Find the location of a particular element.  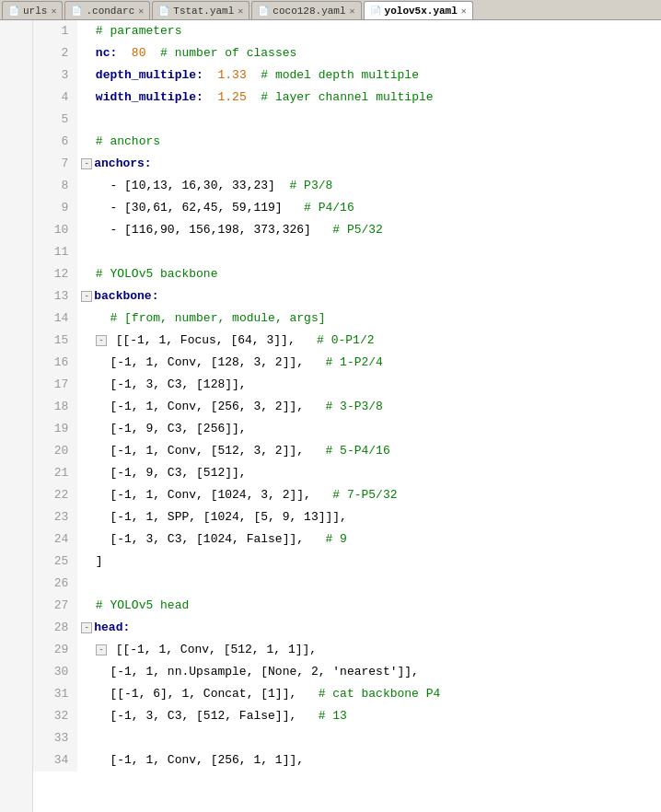

line-row: 19 [-1, 9, C3, [256]], is located at coordinates (347, 429).